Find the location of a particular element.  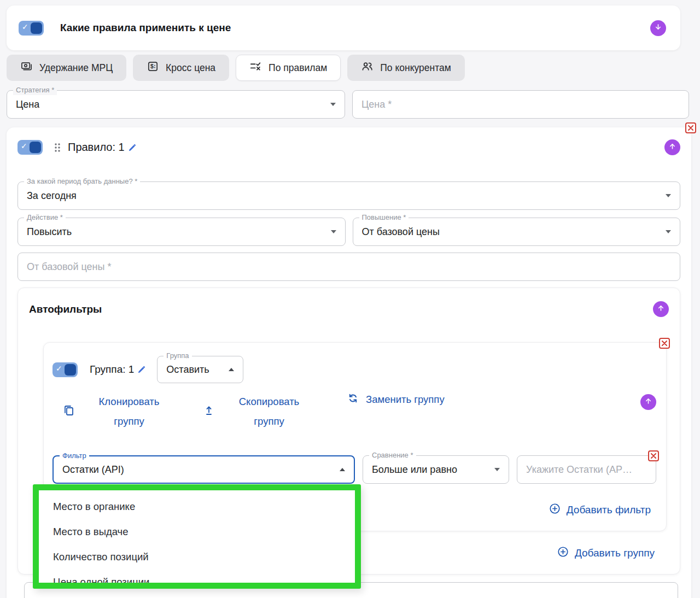

field-label: Действие * is located at coordinates (45, 218).